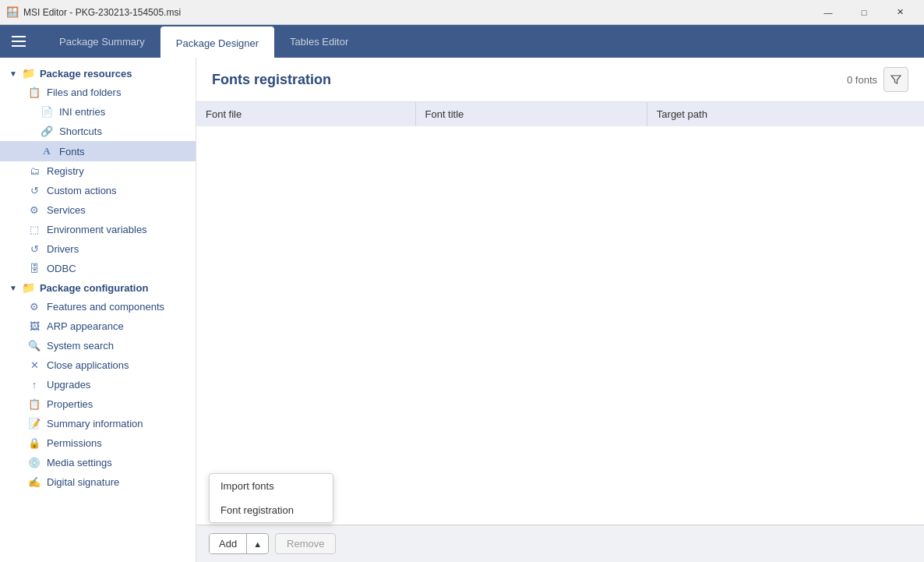 Image resolution: width=924 pixels, height=562 pixels. I want to click on sidebar-group-package-configuration: ▼ 📁 Package configuration, so click(98, 288).